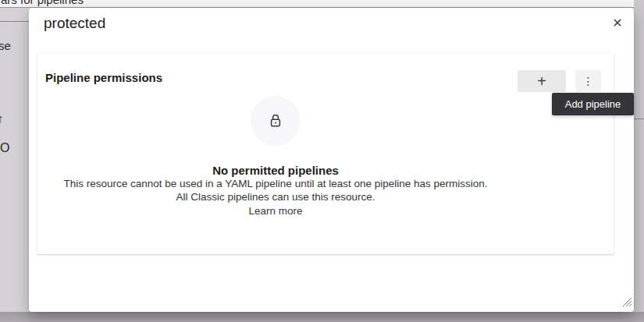 This screenshot has height=322, width=644. Describe the element at coordinates (276, 121) in the screenshot. I see `lock-icon-circle` at that location.